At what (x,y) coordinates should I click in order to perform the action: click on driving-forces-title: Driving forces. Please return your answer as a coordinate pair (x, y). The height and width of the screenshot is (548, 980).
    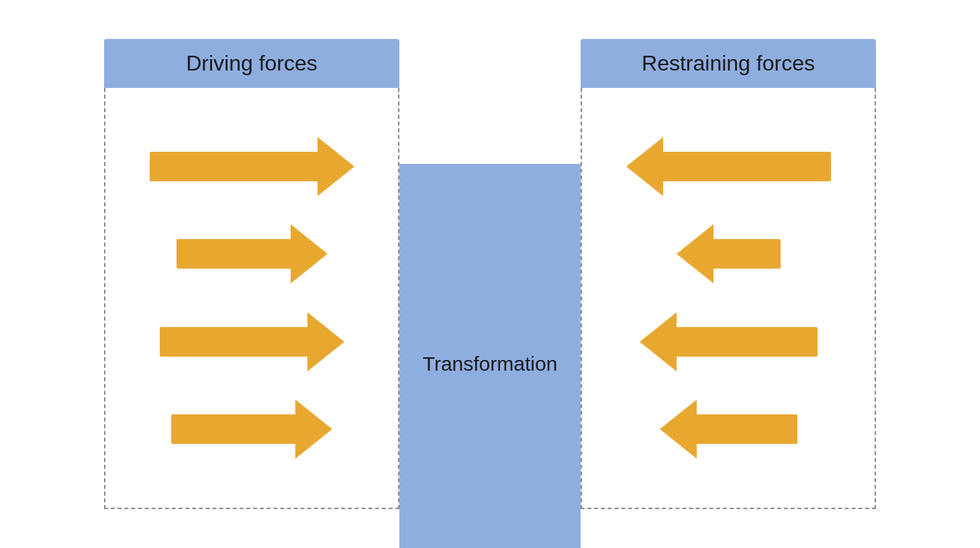
    Looking at the image, I should click on (252, 63).